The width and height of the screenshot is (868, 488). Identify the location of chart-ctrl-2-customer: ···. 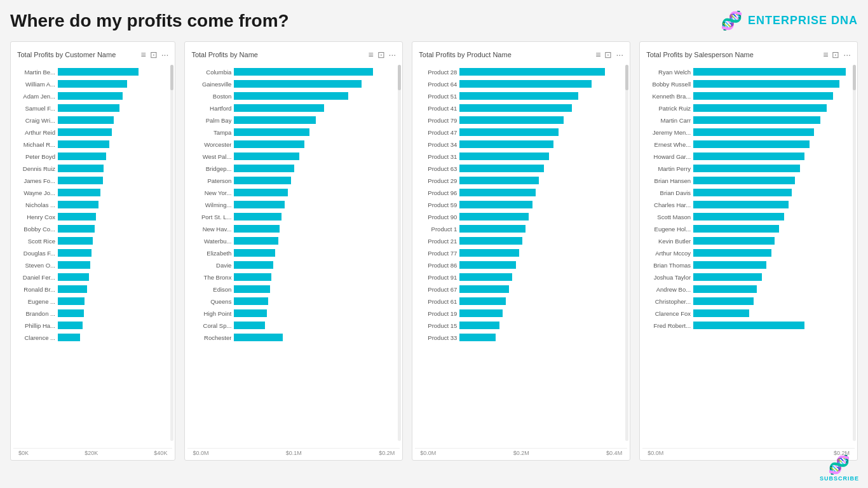
(165, 55).